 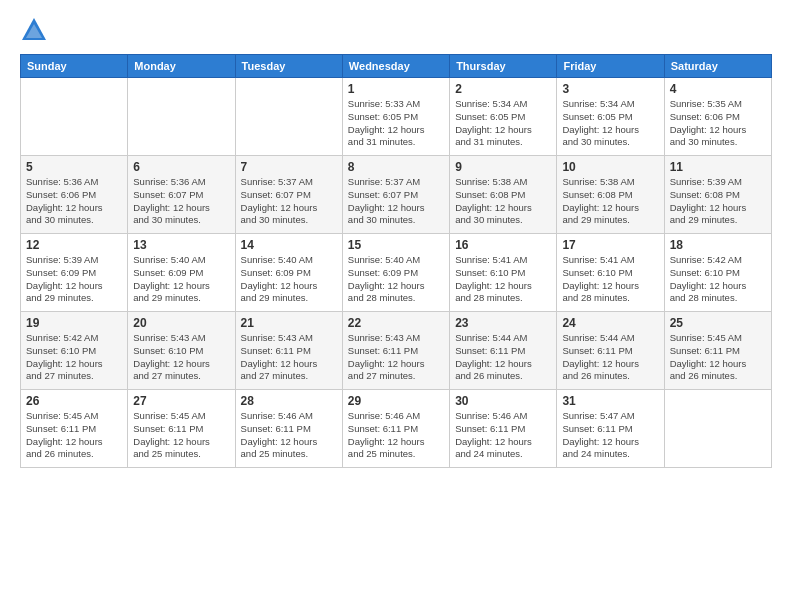 I want to click on day-info: Sunrise: 5:36 AM Sunset: 6:07 PM Dayligh…, so click(x=181, y=202).